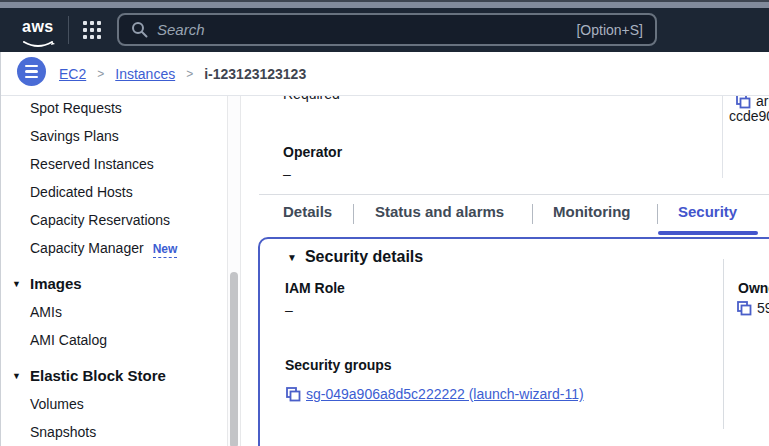  What do you see at coordinates (113, 340) in the screenshot?
I see `sidebar-item-ami-catalog: AMI Catalog` at bounding box center [113, 340].